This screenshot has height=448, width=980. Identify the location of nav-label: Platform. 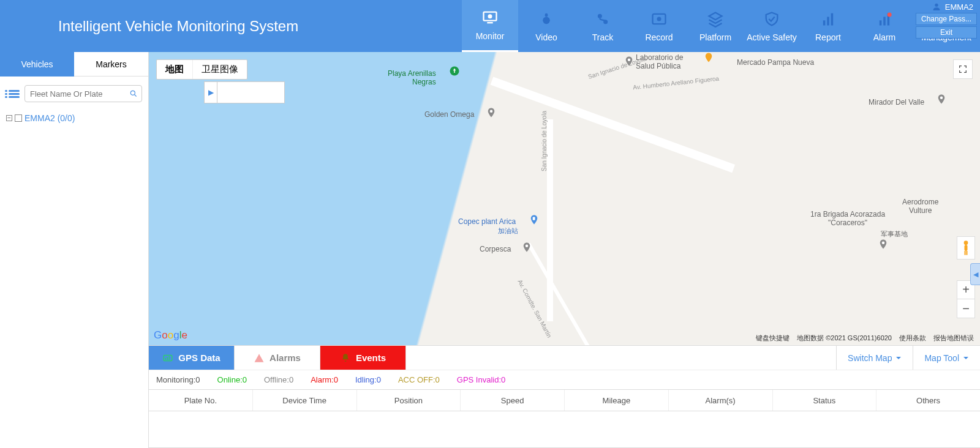
(715, 37).